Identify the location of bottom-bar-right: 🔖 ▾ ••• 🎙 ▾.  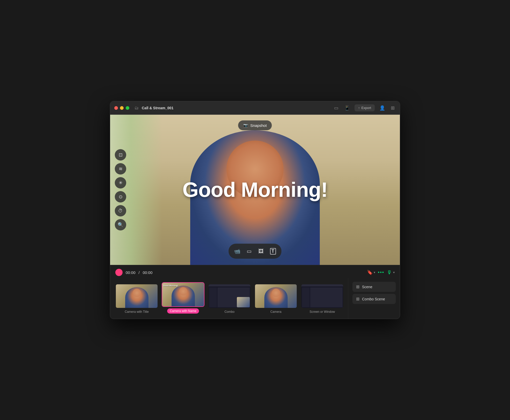
(381, 272).